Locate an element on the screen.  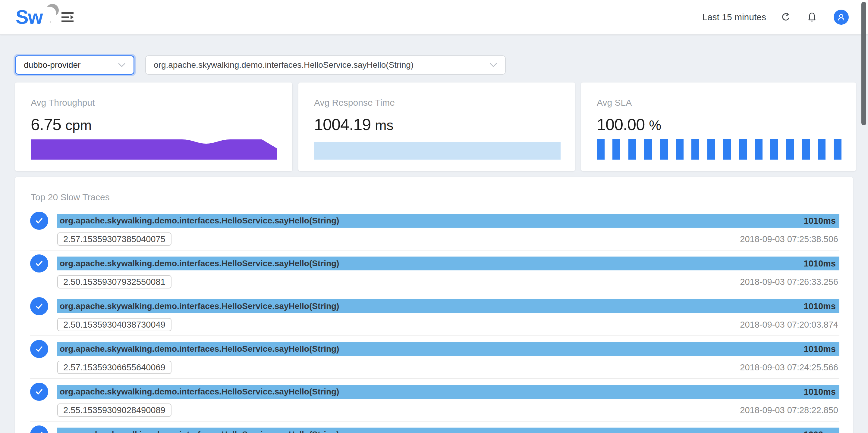
trace-id-chip: 2.57.15359306655640069 is located at coordinates (115, 367).